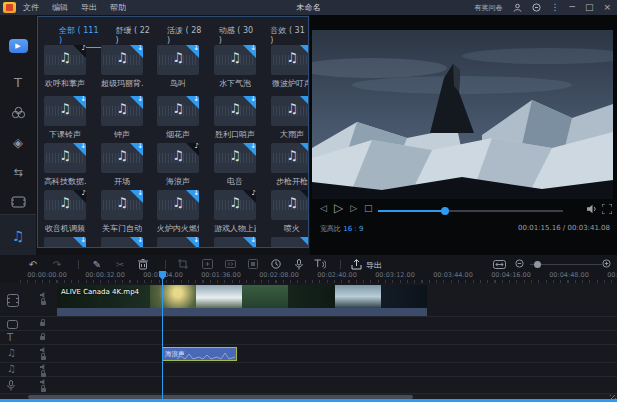 The image size is (617, 402). I want to click on zoom-in-button, so click(607, 264).